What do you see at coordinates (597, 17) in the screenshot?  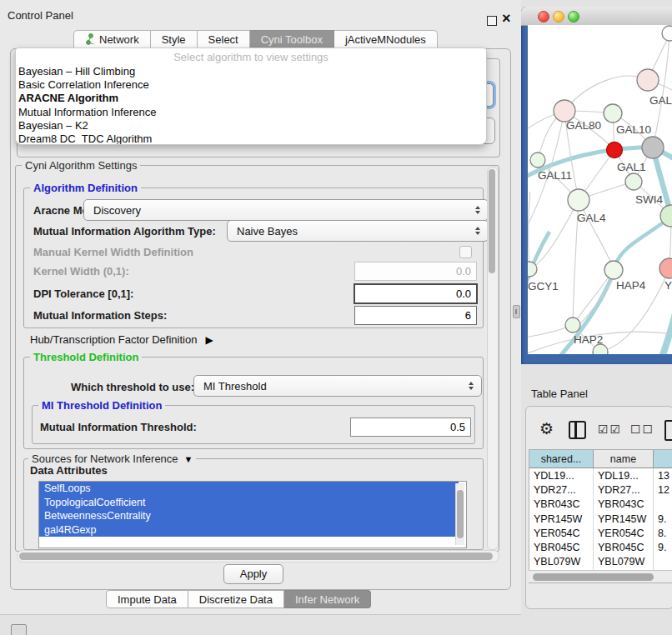 I see `network-window-titlebar` at bounding box center [597, 17].